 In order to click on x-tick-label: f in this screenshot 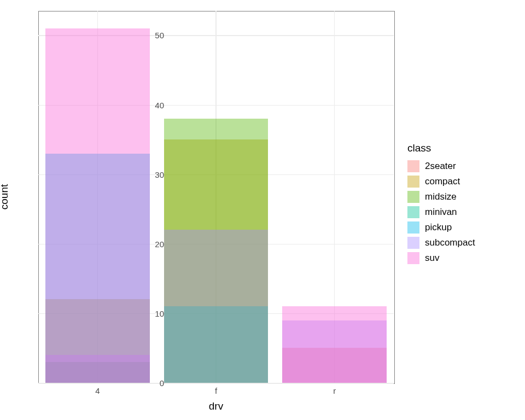, I will do `click(216, 390)`.